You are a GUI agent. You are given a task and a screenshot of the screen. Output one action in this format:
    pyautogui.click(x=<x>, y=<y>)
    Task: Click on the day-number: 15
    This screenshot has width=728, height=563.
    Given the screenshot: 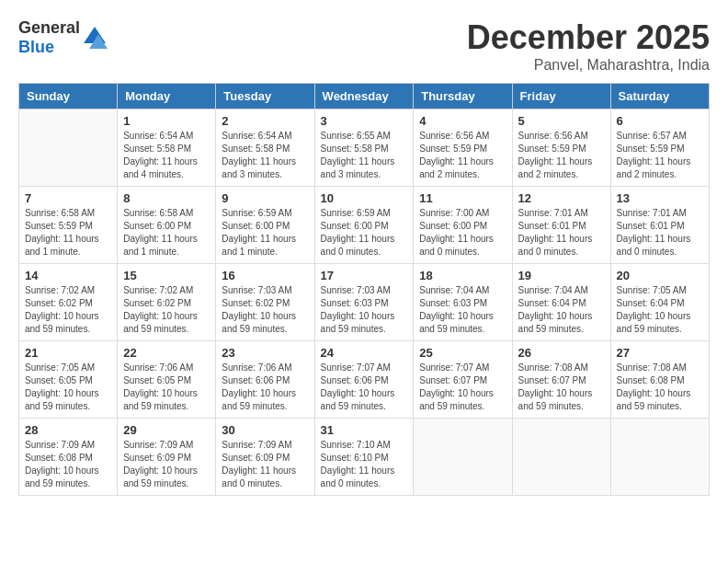 What is the action you would take?
    pyautogui.click(x=166, y=276)
    